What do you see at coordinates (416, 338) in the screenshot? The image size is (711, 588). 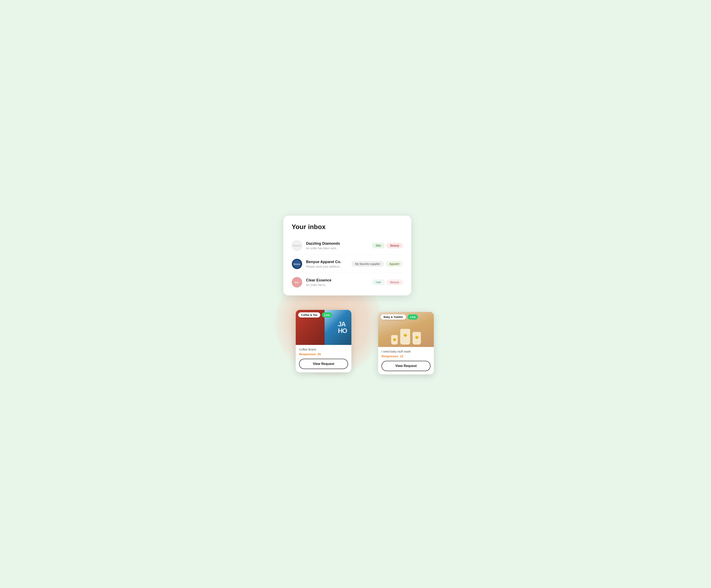 I see `boba-cup-medium: 😊` at bounding box center [416, 338].